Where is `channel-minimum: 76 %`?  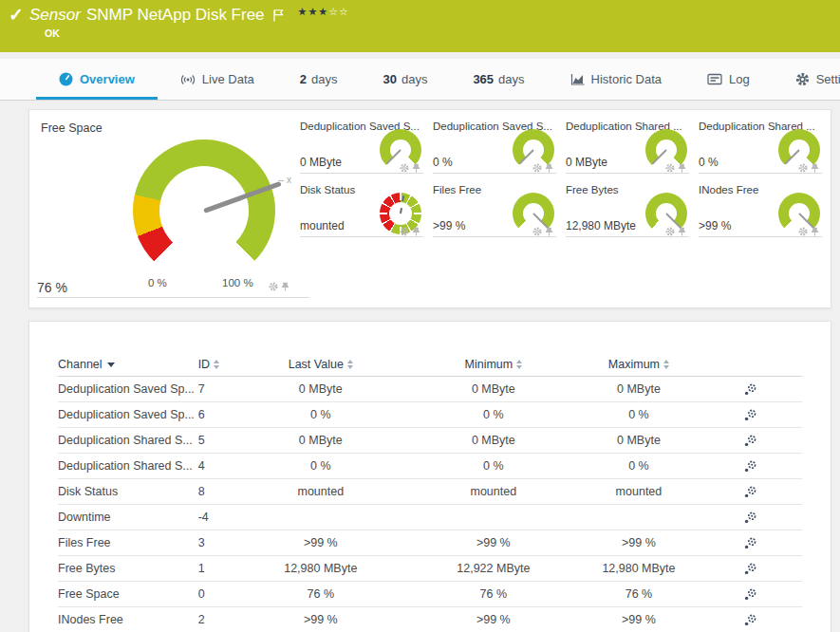
channel-minimum: 76 % is located at coordinates (494, 594).